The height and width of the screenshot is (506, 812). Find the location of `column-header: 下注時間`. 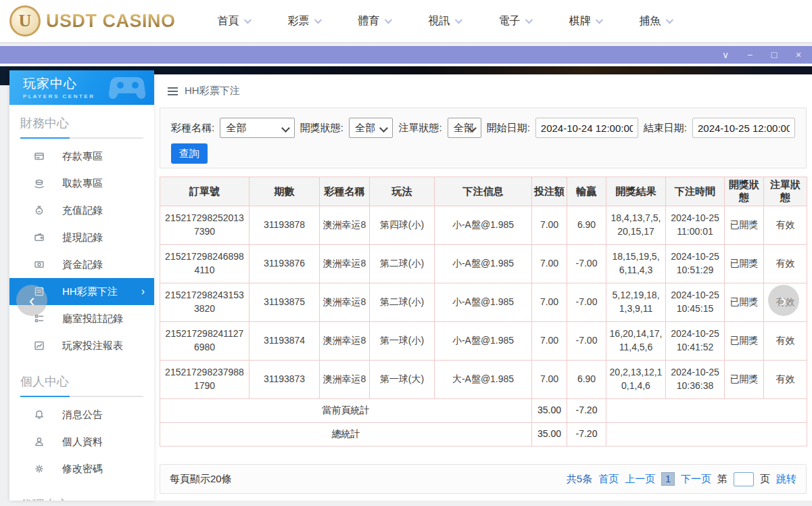

column-header: 下注時間 is located at coordinates (695, 192).